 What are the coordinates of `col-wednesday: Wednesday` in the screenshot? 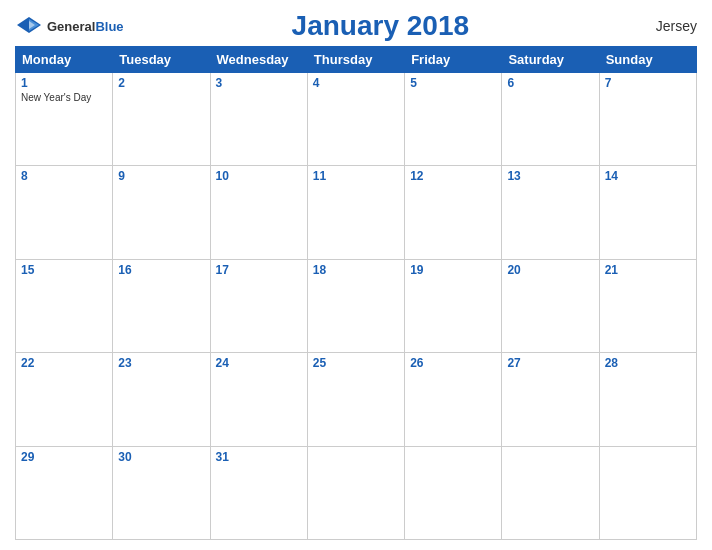 It's located at (258, 60).